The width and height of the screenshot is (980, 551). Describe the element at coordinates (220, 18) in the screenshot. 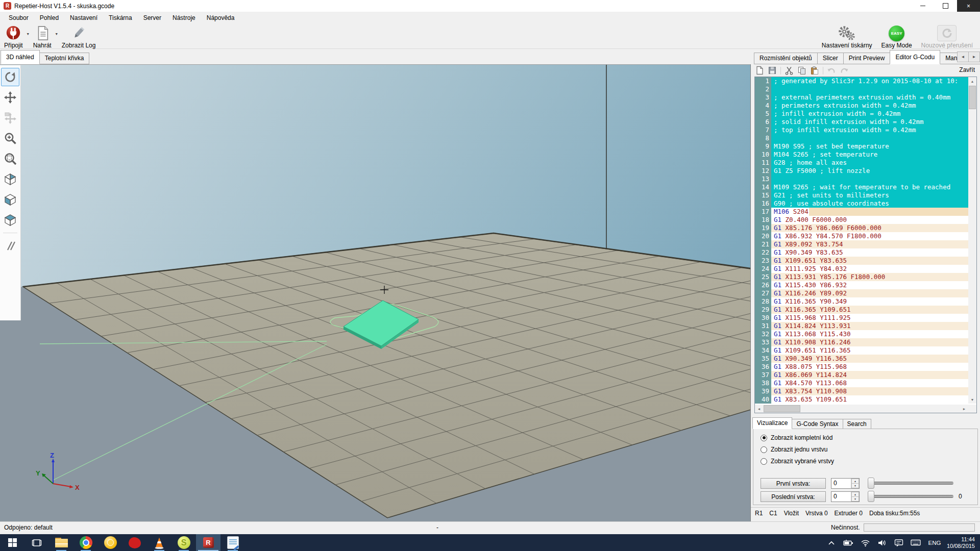

I see `menu-item-7: Nápověda` at that location.